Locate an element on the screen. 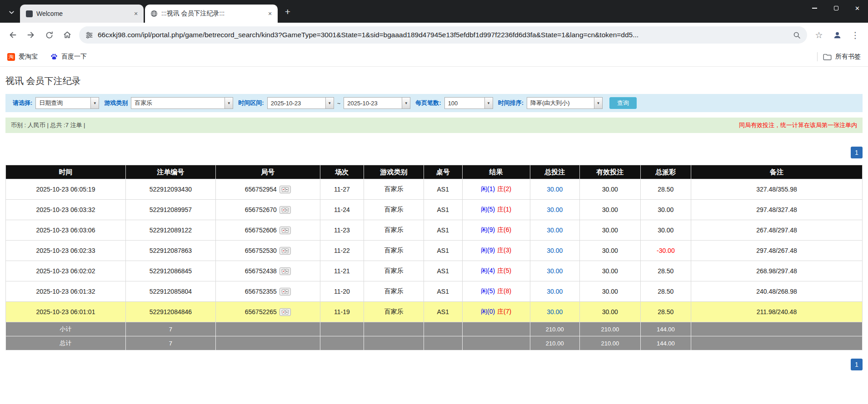  cell-valid-bet: 30.00 is located at coordinates (610, 231).